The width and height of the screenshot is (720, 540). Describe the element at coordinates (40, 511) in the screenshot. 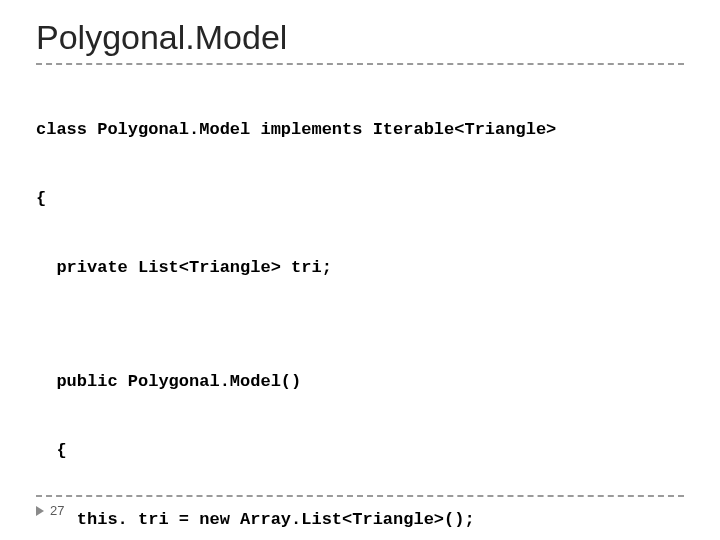

I see `arrow-right-icon` at that location.